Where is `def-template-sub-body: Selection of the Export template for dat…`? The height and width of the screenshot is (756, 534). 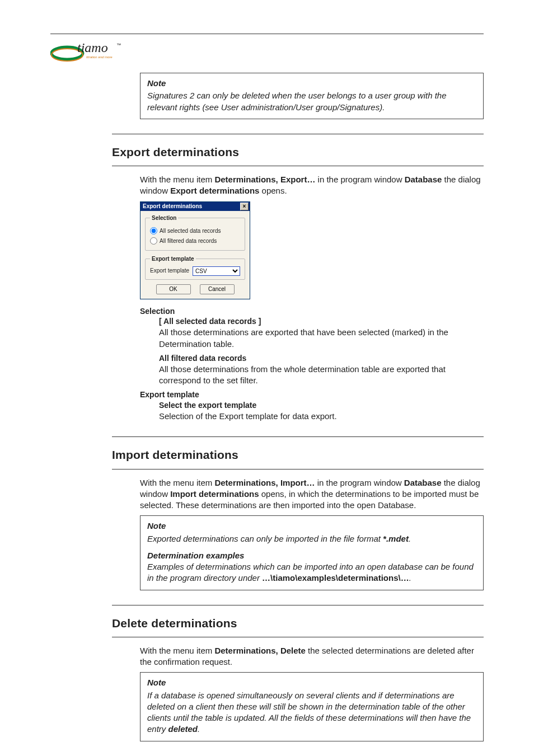 def-template-sub-body: Selection of the Export template for dat… is located at coordinates (321, 416).